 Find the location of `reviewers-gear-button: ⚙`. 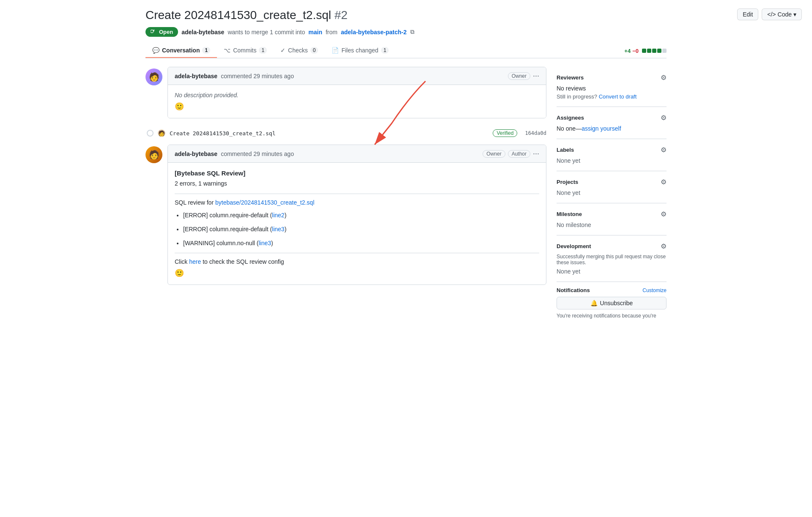

reviewers-gear-button: ⚙ is located at coordinates (664, 78).